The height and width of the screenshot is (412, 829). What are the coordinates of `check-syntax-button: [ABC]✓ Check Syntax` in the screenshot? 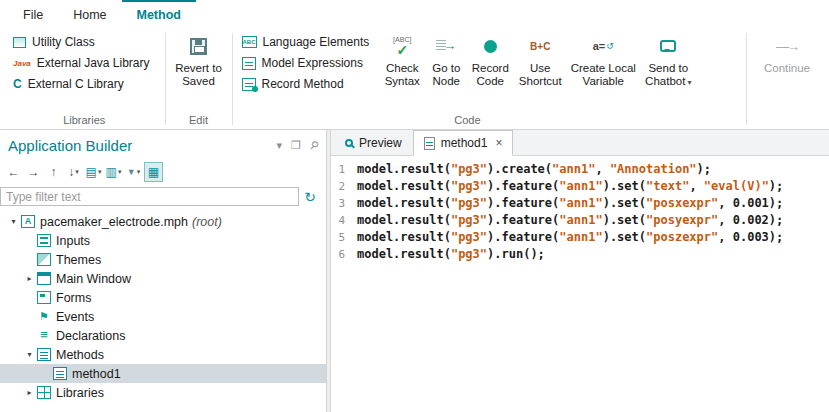 It's located at (402, 58).